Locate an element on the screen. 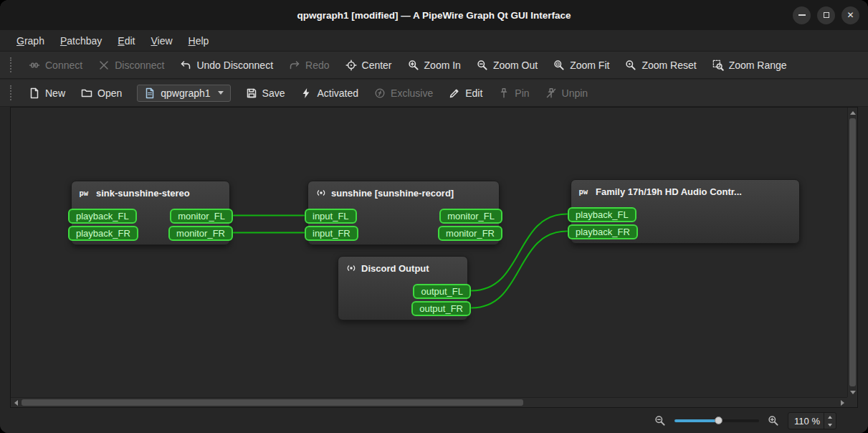 The height and width of the screenshot is (433, 868). maximize-icon is located at coordinates (826, 15).